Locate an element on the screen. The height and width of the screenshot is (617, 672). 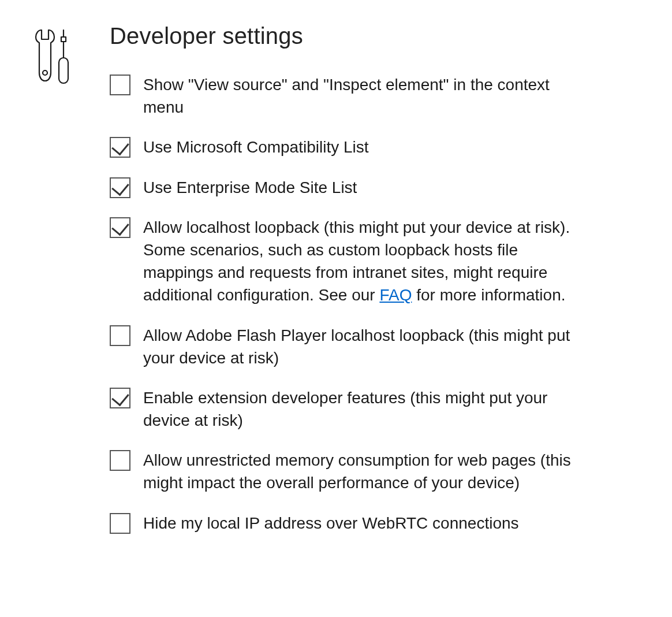
label-allow-localhost-loopback: Allow localhost loopback (this might put… is located at coordinates (363, 261).